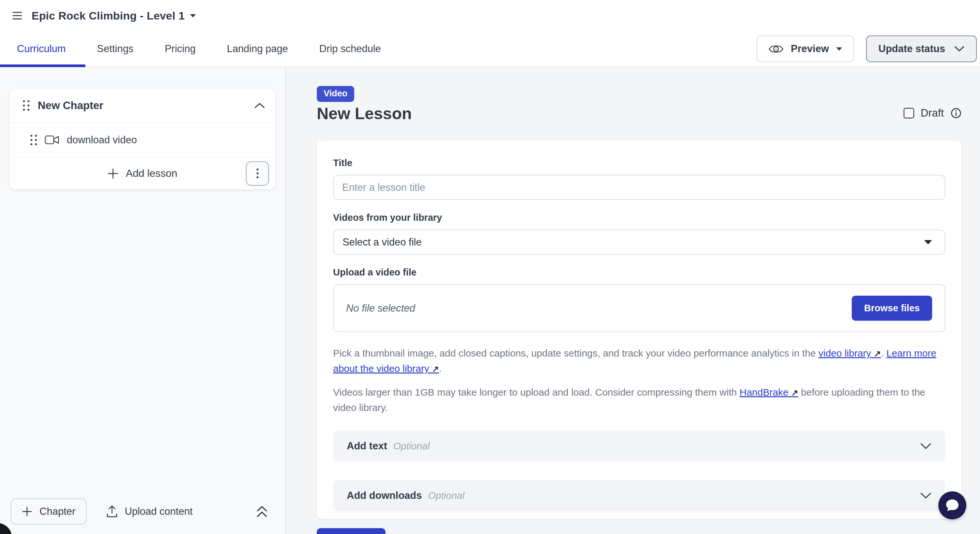 The width and height of the screenshot is (980, 534). What do you see at coordinates (932, 113) in the screenshot?
I see `draft-label: Draft` at bounding box center [932, 113].